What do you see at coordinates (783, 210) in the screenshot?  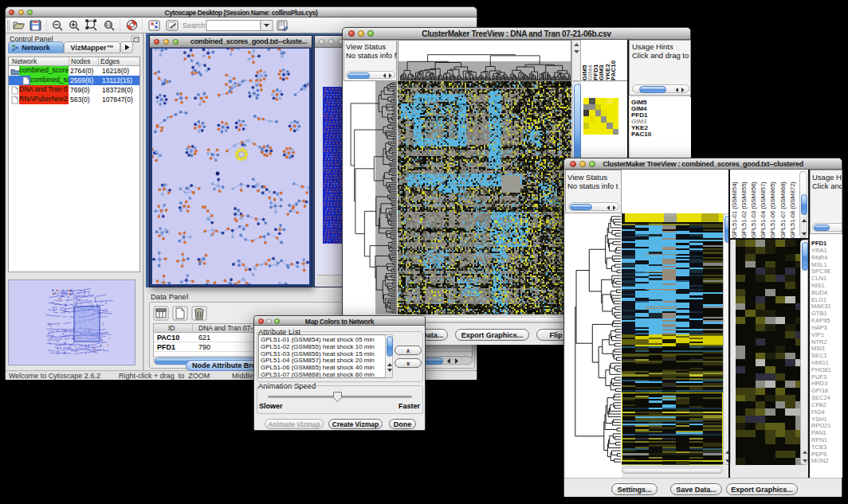 I see `svg-text: GPL51-07 (GSM868)` at bounding box center [783, 210].